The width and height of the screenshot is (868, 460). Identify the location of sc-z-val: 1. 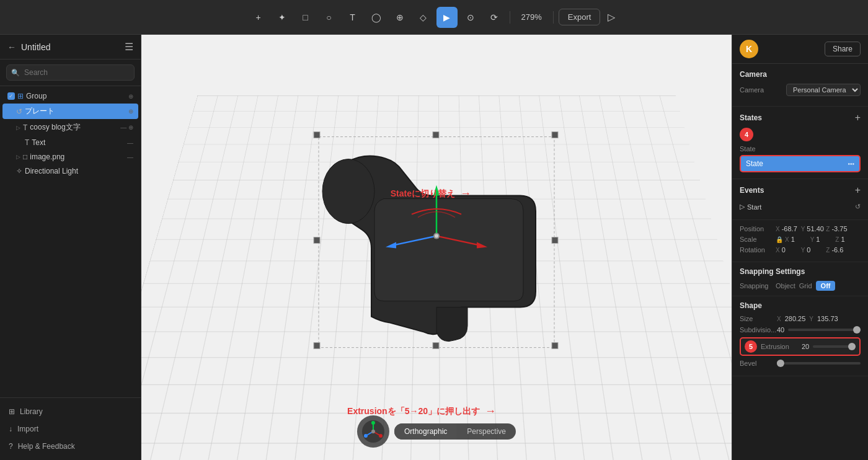
(849, 239).